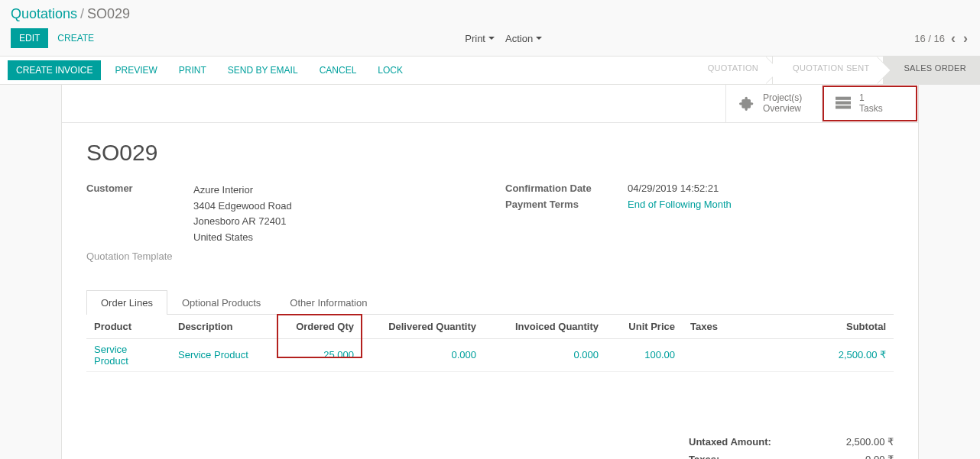 This screenshot has width=980, height=459. I want to click on lock-button: LOCK, so click(390, 70).